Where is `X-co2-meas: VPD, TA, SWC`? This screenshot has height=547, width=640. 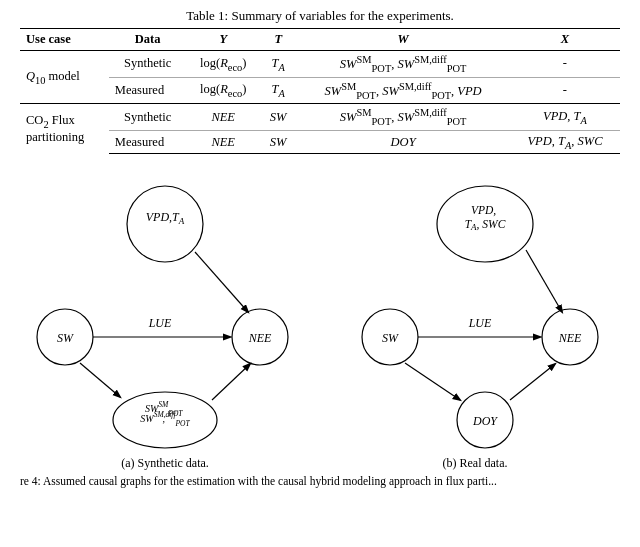 X-co2-meas: VPD, TA, SWC is located at coordinates (565, 142).